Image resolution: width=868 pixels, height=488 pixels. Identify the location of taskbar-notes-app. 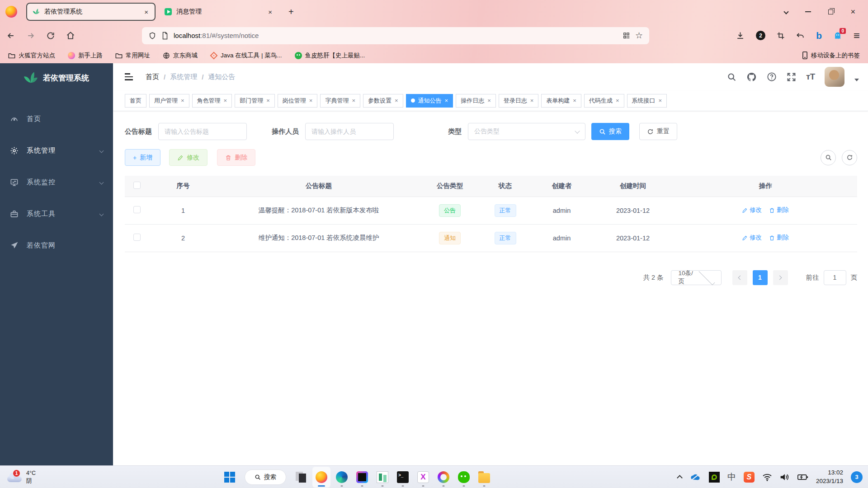
(382, 477).